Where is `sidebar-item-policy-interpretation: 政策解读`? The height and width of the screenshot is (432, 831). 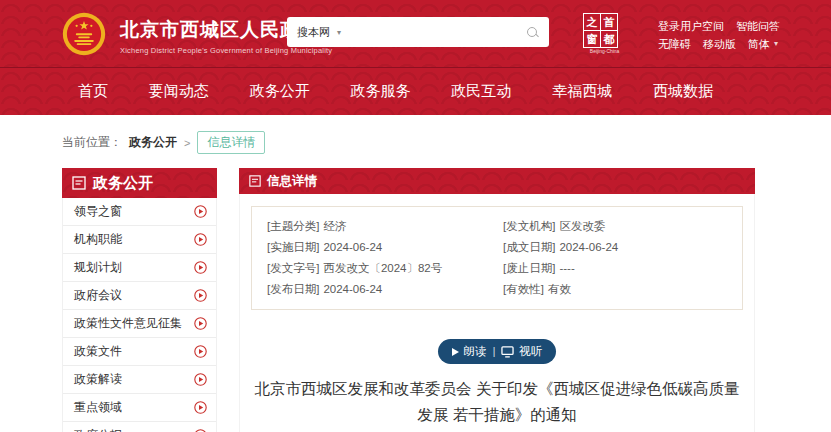 sidebar-item-policy-interpretation: 政策解读 is located at coordinates (140, 380).